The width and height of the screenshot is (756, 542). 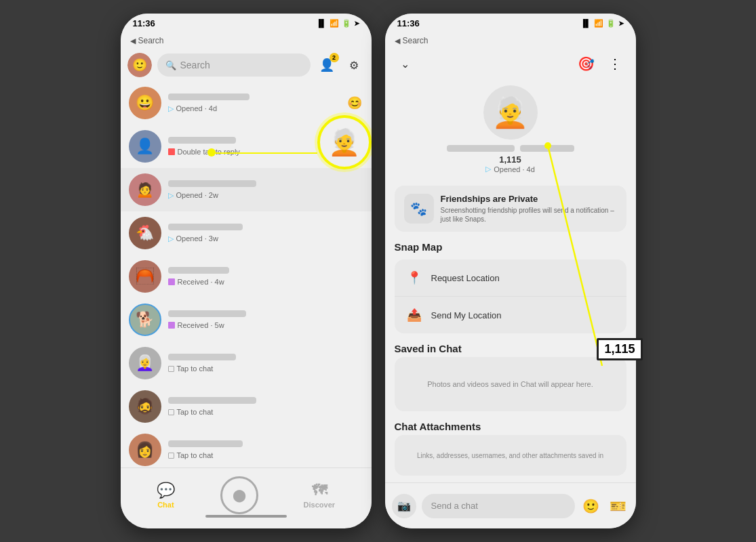 I want to click on annotation-score-value: 1,115, so click(x=620, y=349).